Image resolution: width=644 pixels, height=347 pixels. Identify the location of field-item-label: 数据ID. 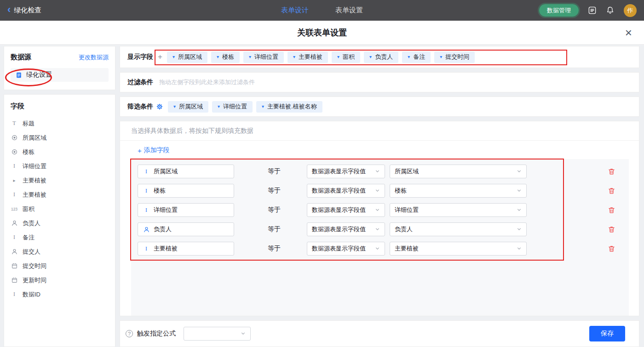
(31, 295).